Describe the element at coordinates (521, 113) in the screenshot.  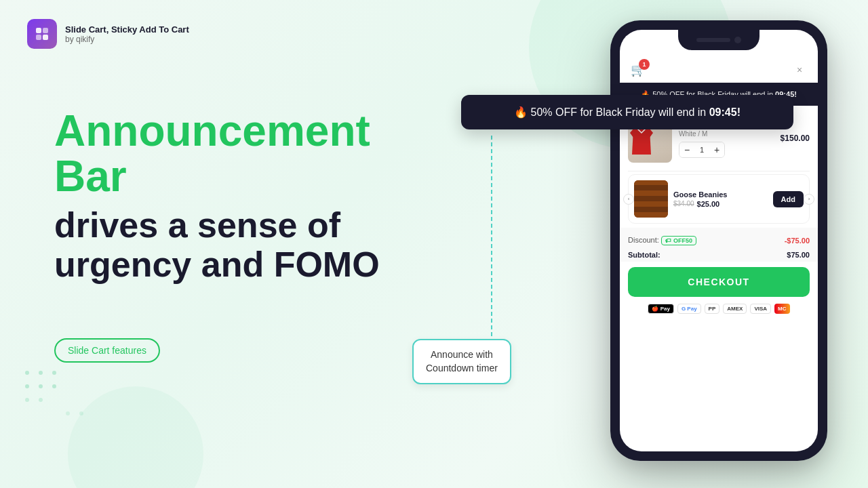
I see `banner-emoji: 🔥` at that location.